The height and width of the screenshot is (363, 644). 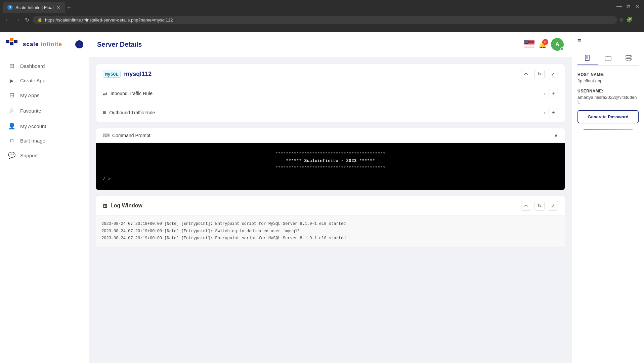 I want to click on language-selector, so click(x=529, y=44).